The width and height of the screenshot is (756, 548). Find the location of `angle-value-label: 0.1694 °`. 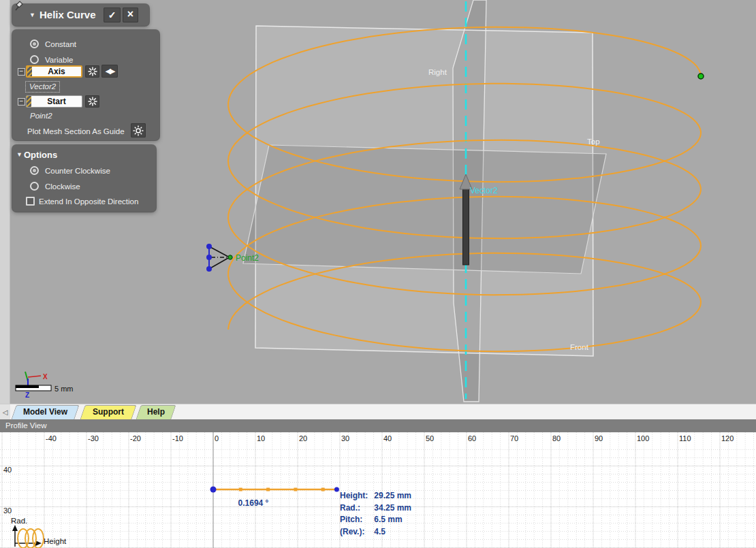

angle-value-label: 0.1694 ° is located at coordinates (253, 503).